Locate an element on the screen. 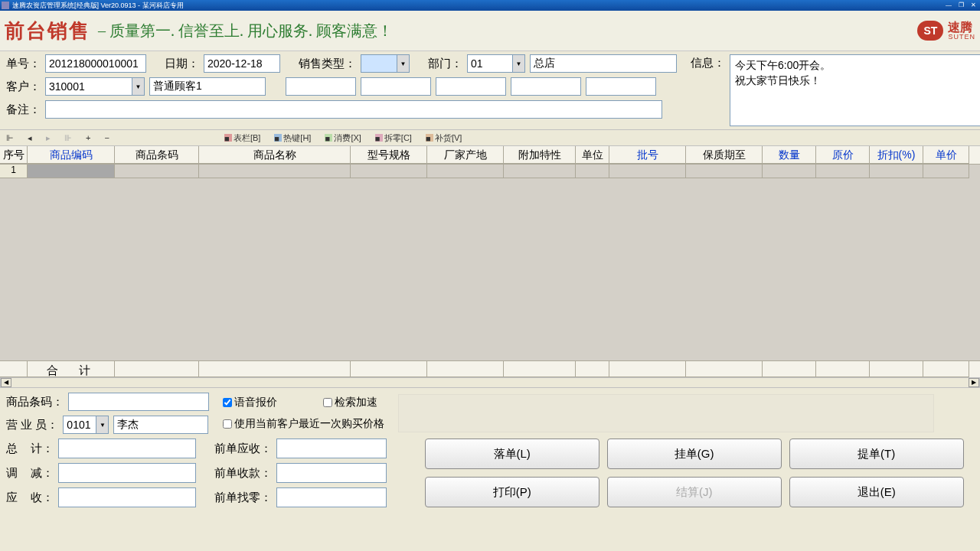  remark-input is located at coordinates (354, 109).